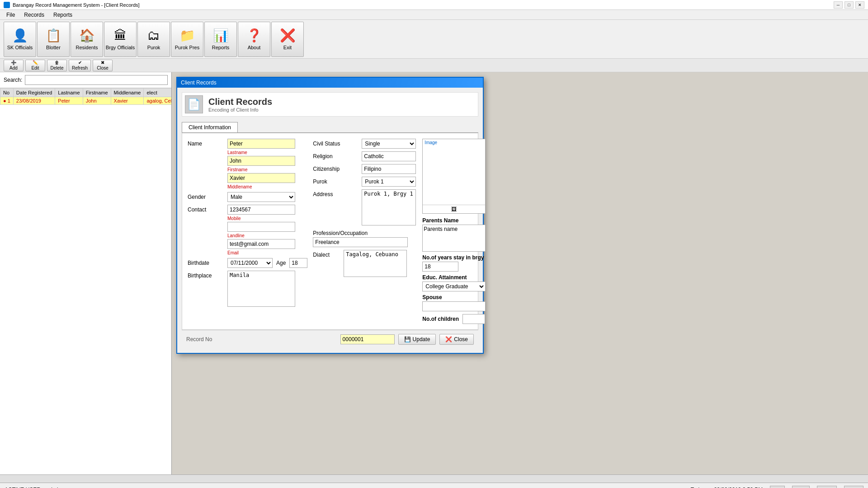  Describe the element at coordinates (254, 39) in the screenshot. I see `about-button: ❓ About` at that location.